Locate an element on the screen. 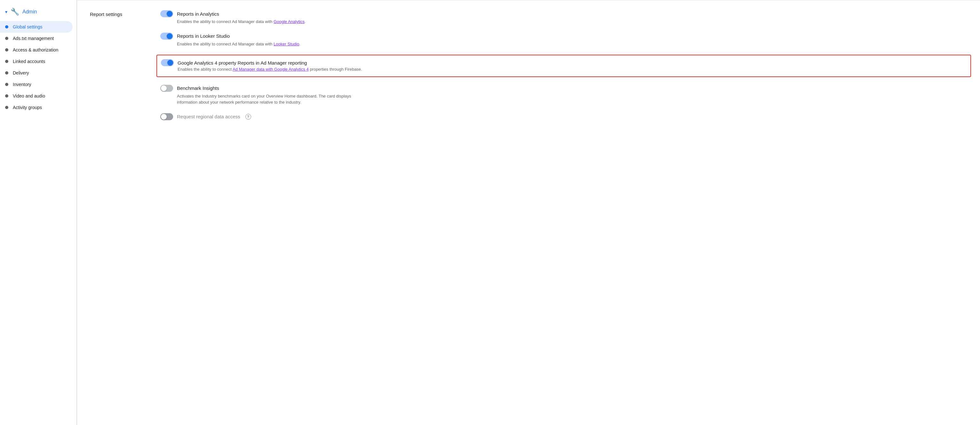  setting-desc-benchmark-insights: Activates the Industry benchmarks card o… is located at coordinates (273, 100).